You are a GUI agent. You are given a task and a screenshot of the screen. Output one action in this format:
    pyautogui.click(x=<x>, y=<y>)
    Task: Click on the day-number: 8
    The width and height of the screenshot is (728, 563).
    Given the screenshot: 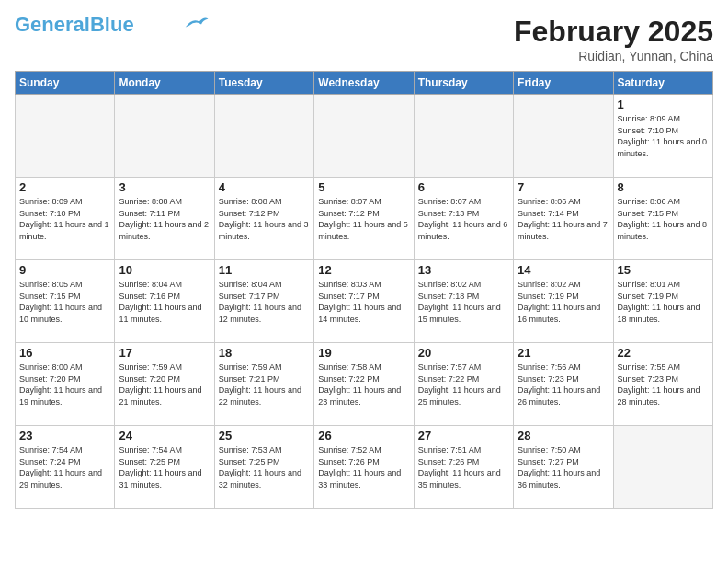 What is the action you would take?
    pyautogui.click(x=664, y=188)
    